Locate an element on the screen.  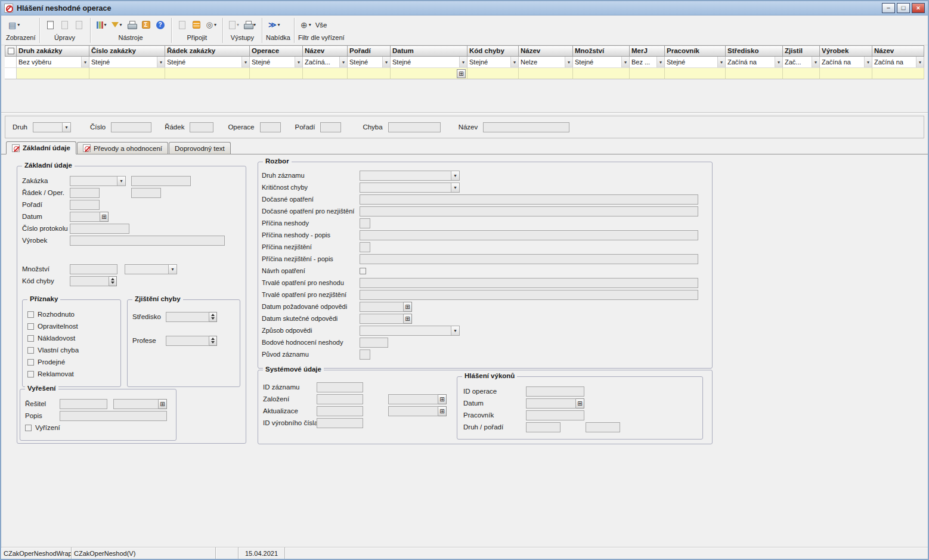
help-button: ? is located at coordinates (160, 25).